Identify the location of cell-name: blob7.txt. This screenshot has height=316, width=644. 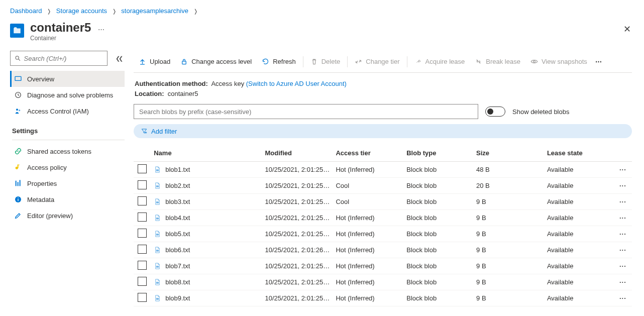
(206, 266).